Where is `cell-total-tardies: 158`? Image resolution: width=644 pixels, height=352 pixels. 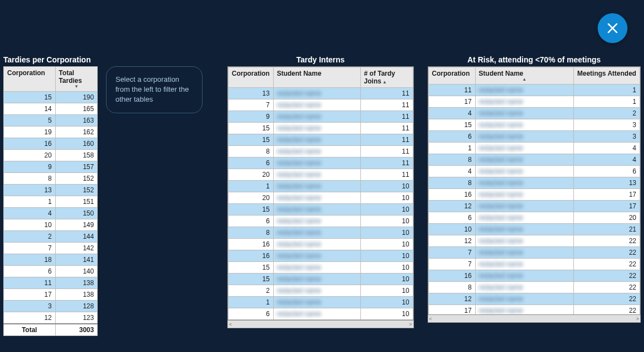
cell-total-tardies: 158 is located at coordinates (76, 156).